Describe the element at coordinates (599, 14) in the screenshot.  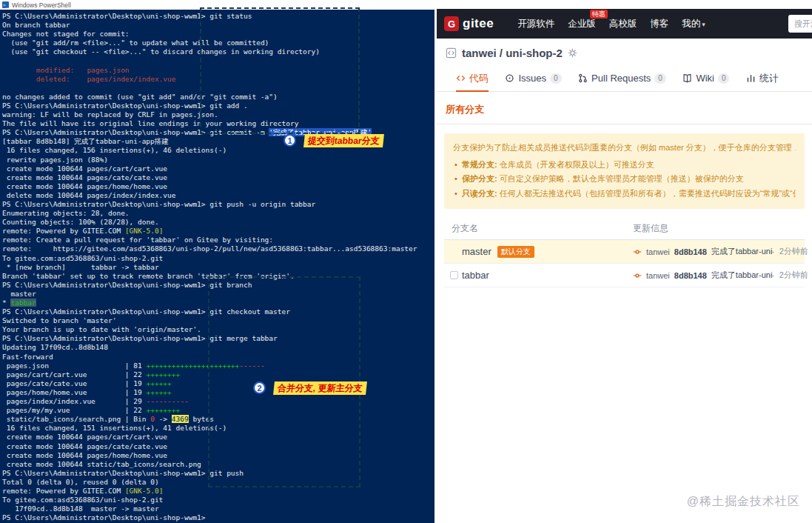
I see `promo-badge: 特惠` at that location.